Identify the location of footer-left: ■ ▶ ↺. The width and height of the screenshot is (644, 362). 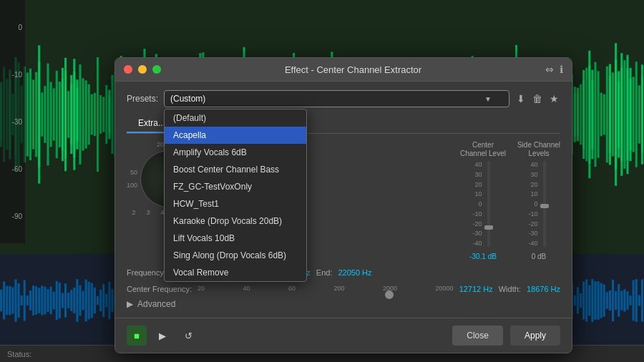
(162, 336).